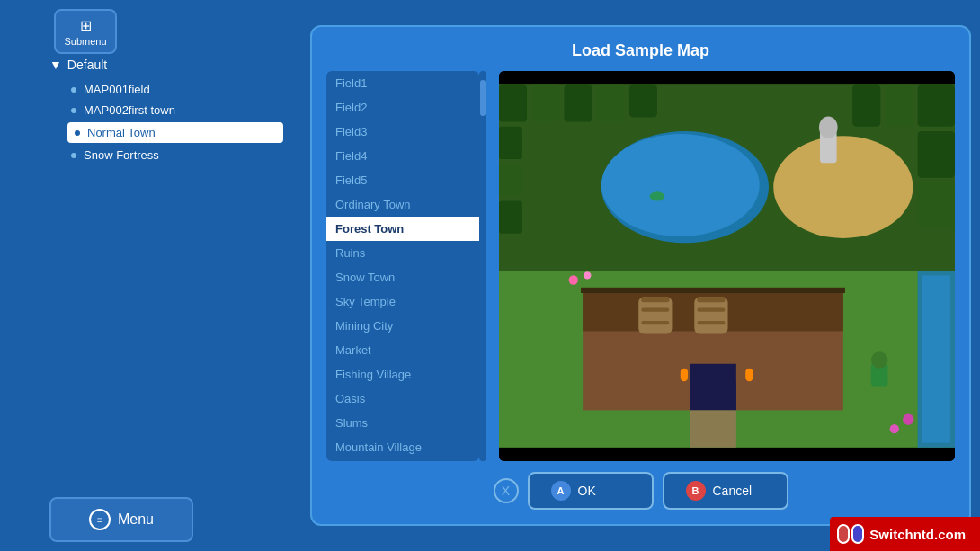 The width and height of the screenshot is (980, 551). What do you see at coordinates (403, 228) in the screenshot?
I see `list-item-forest-town: Forest Town` at bounding box center [403, 228].